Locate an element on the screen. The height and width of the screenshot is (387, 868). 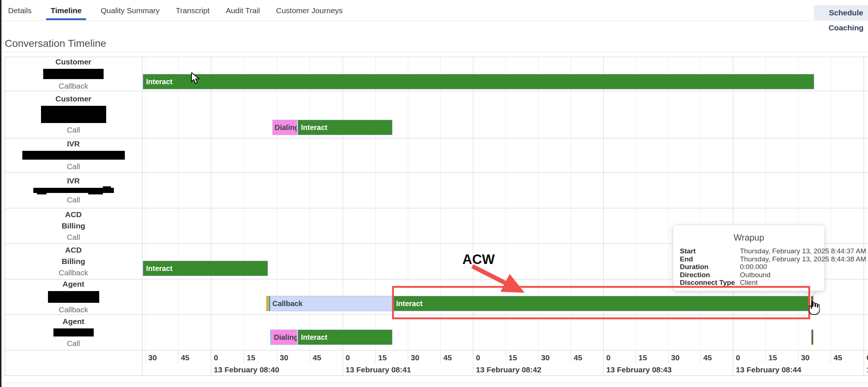
participant-name: Agent is located at coordinates (74, 284).